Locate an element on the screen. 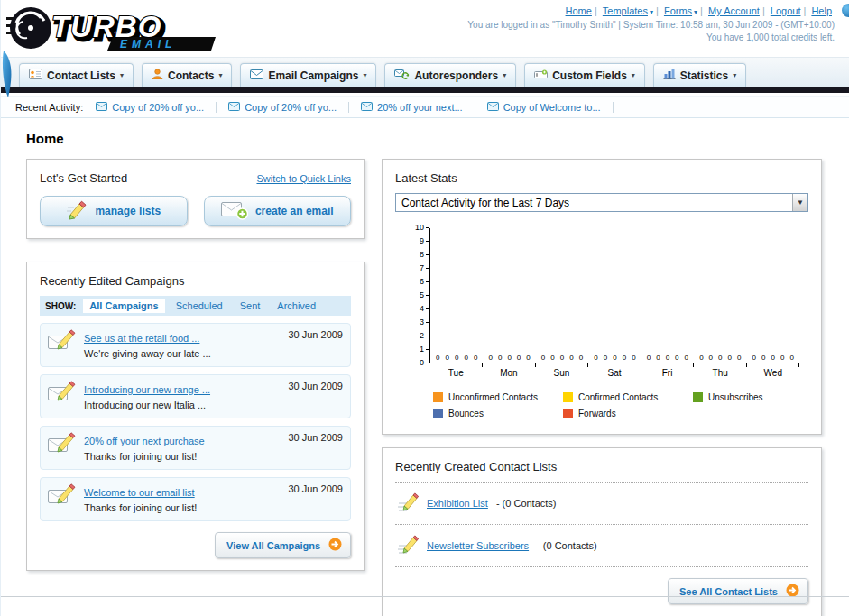  y-tick-label: 0 is located at coordinates (424, 363).